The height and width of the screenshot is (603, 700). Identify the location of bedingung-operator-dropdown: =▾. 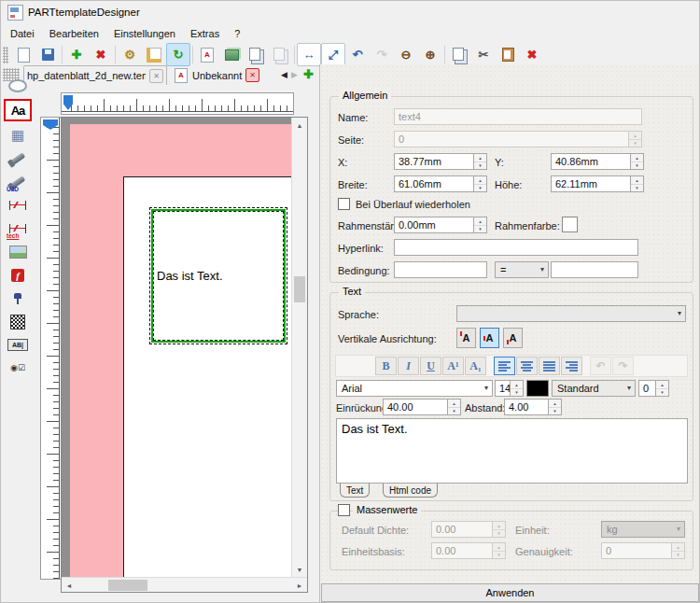
(522, 270).